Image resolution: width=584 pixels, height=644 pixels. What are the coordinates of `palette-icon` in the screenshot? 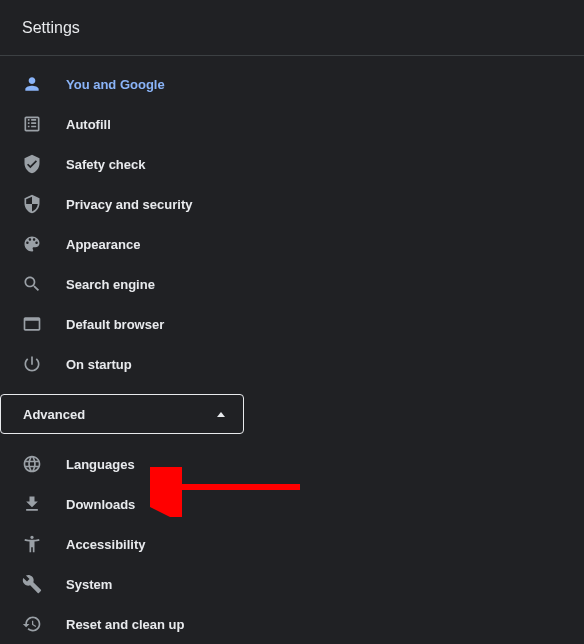 It's located at (32, 244).